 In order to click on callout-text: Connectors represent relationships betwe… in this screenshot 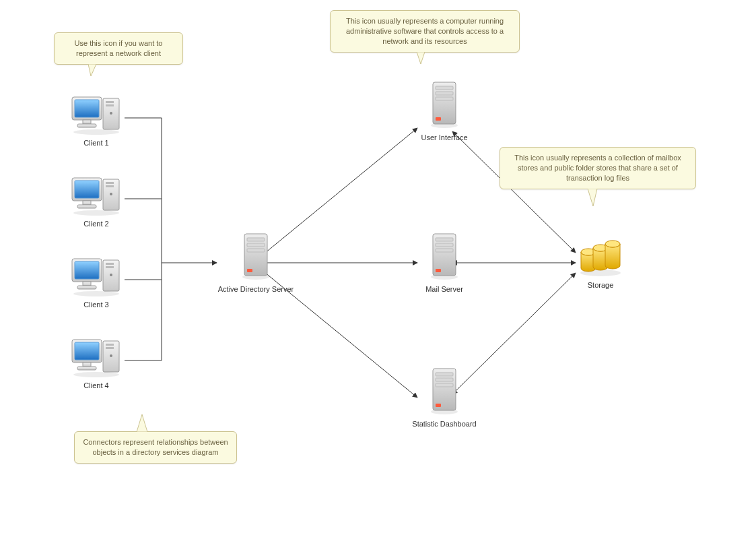, I will do `click(155, 447)`.